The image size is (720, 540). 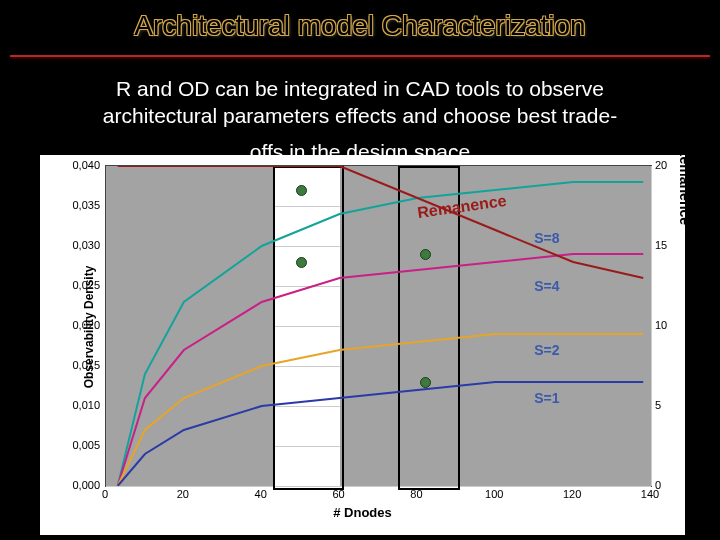 What do you see at coordinates (72, 245) in the screenshot?
I see `y-tick-label: 0,030` at bounding box center [72, 245].